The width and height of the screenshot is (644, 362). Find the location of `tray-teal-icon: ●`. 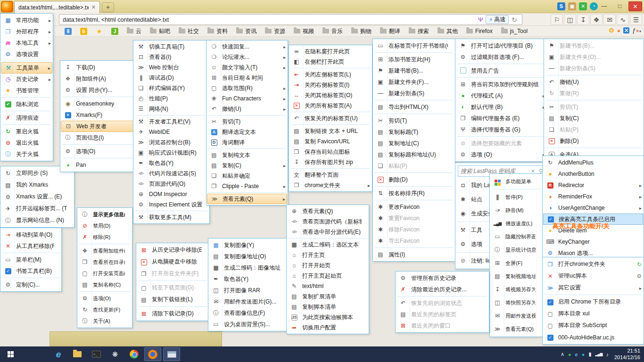

tray-teal-icon: ● is located at coordinates (584, 354).